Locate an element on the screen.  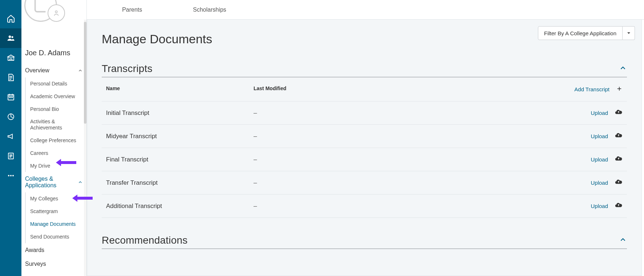
menu-colleges: Colleges & Applications is located at coordinates (54, 182).